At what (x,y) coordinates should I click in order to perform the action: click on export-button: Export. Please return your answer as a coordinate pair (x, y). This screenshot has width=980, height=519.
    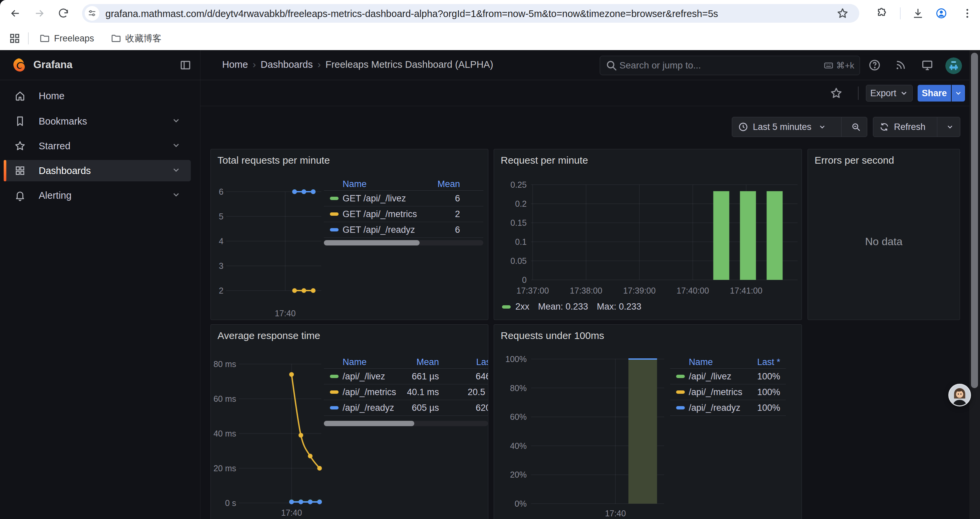
    Looking at the image, I should click on (889, 93).